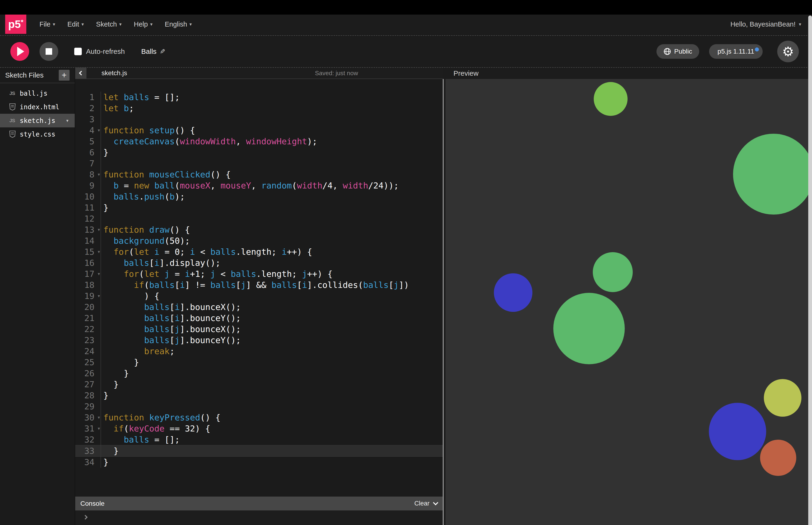 The height and width of the screenshot is (525, 812). I want to click on code-line-26: 26 }, so click(259, 373).